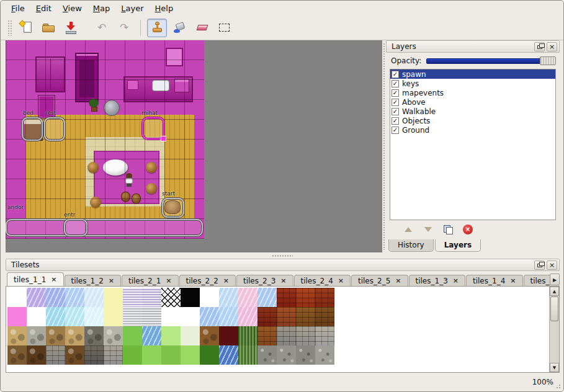  Describe the element at coordinates (72, 9) in the screenshot. I see `menu-view: View` at that location.